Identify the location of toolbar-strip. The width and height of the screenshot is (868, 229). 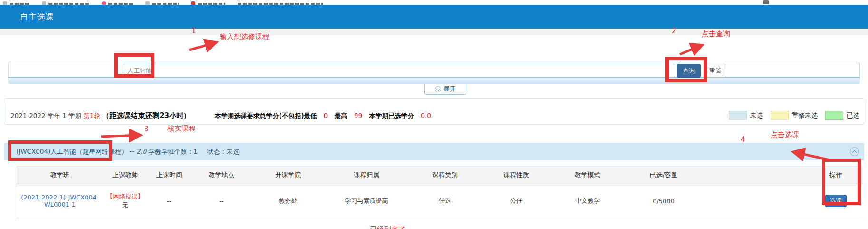
(434, 32).